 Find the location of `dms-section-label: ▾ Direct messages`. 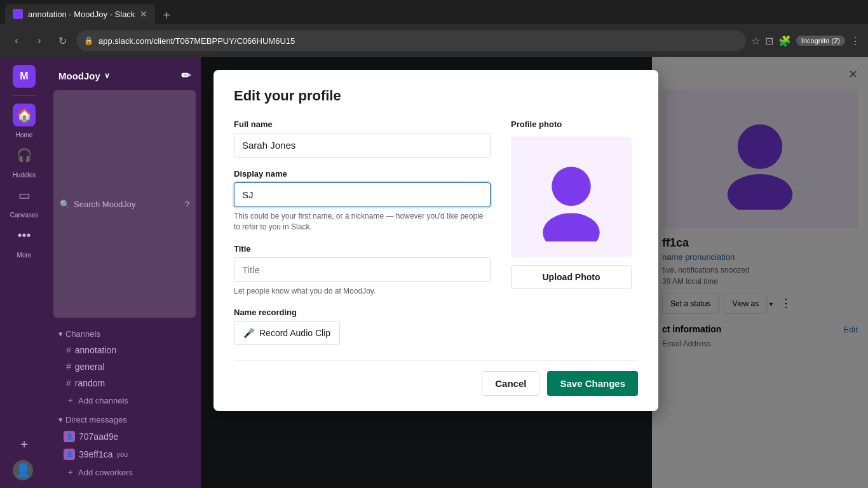

dms-section-label: ▾ Direct messages is located at coordinates (125, 418).